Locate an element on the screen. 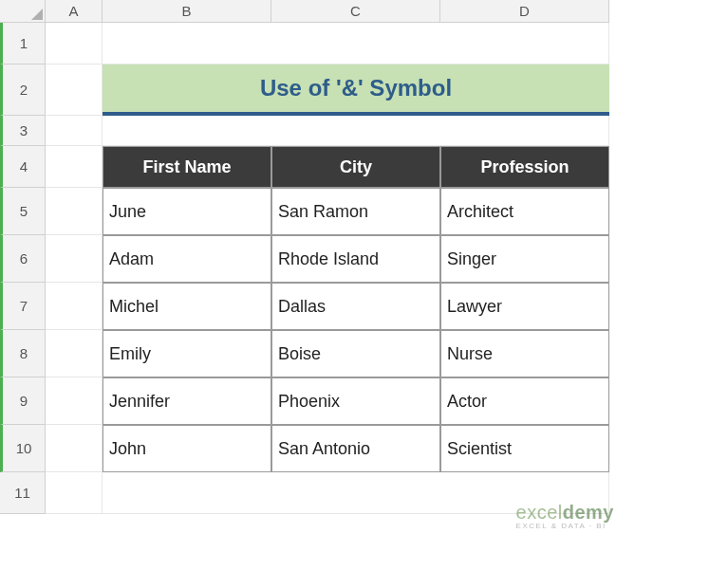 This screenshot has width=728, height=570. cell-a2 is located at coordinates (74, 90).